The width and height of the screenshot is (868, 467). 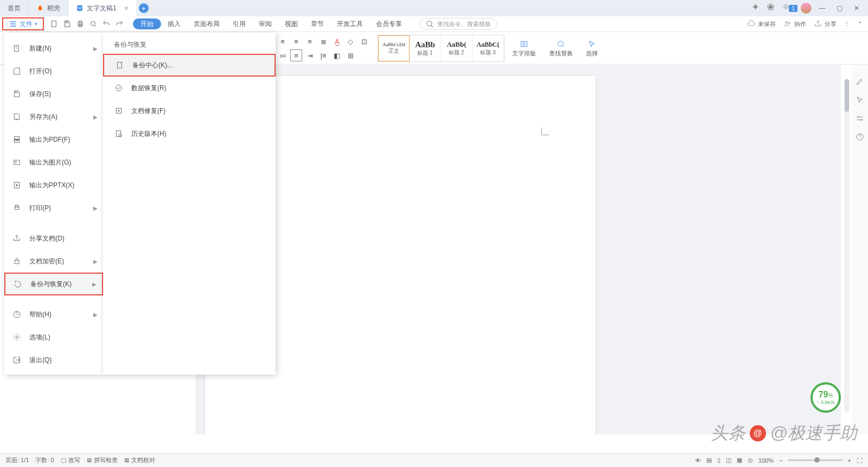 I want to click on vertical-scrollbar, so click(x=847, y=245).